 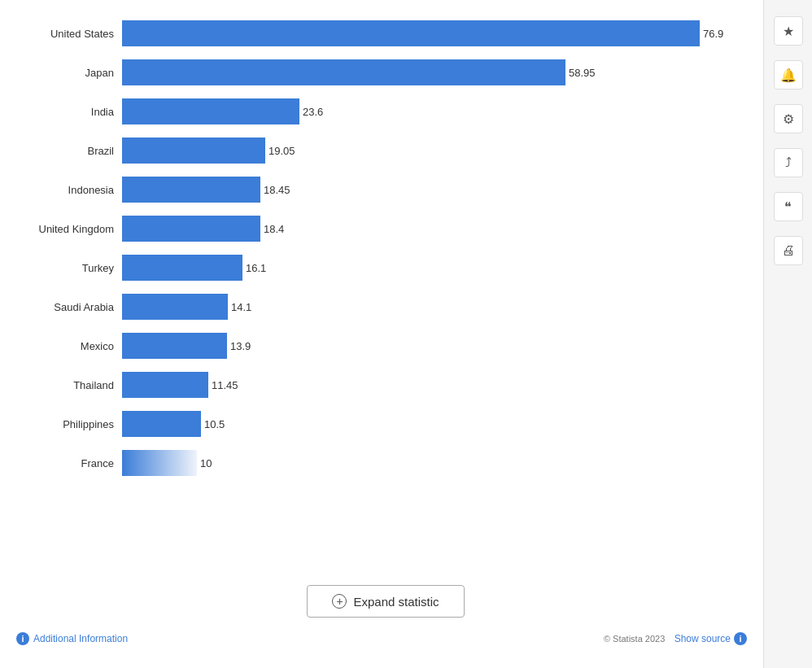 I want to click on print-button: 🖨, so click(x=788, y=251).